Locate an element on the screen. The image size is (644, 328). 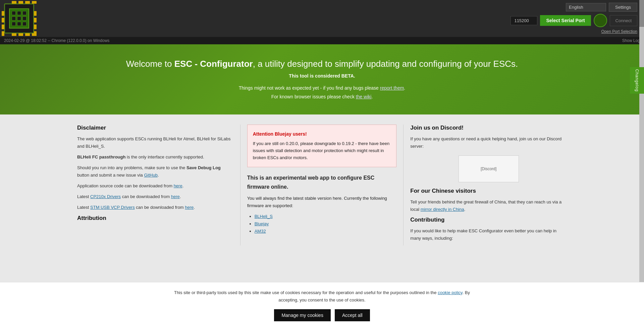
discord-image: [Discord] is located at coordinates (489, 169).